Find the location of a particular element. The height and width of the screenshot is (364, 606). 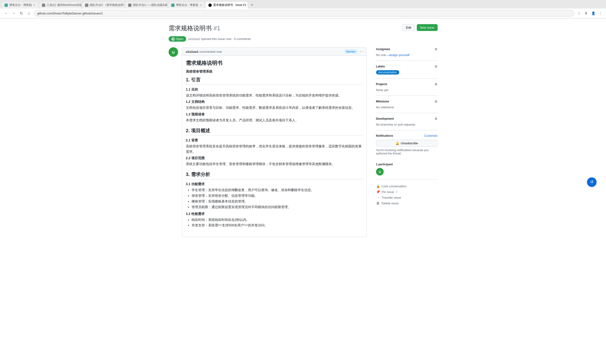

reload-button: ↻ is located at coordinates (21, 13).